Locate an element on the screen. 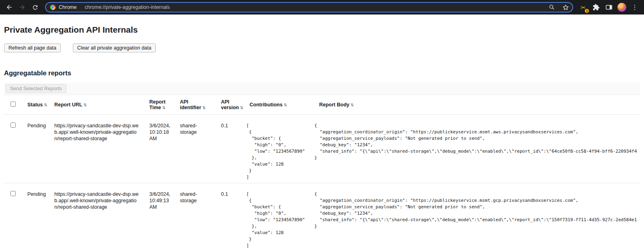 The width and height of the screenshot is (644, 251). back-icon is located at coordinates (9, 7).